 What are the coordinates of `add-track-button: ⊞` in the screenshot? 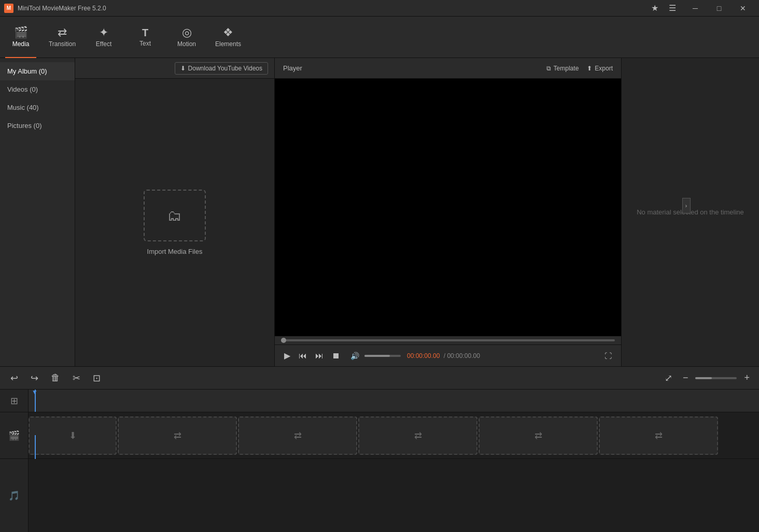 It's located at (14, 401).